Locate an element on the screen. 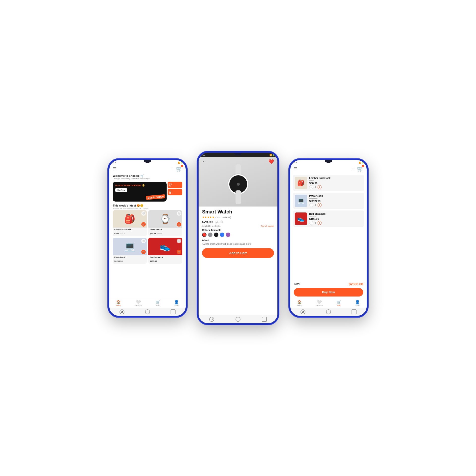  product-detail-name: Smart Watch is located at coordinates (238, 212).